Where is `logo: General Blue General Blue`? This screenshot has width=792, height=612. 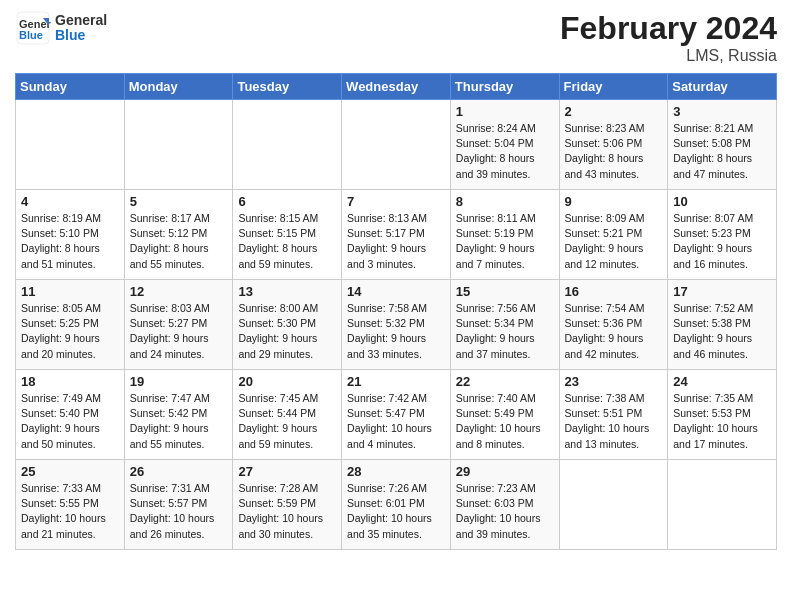
logo: General Blue General Blue is located at coordinates (61, 28).